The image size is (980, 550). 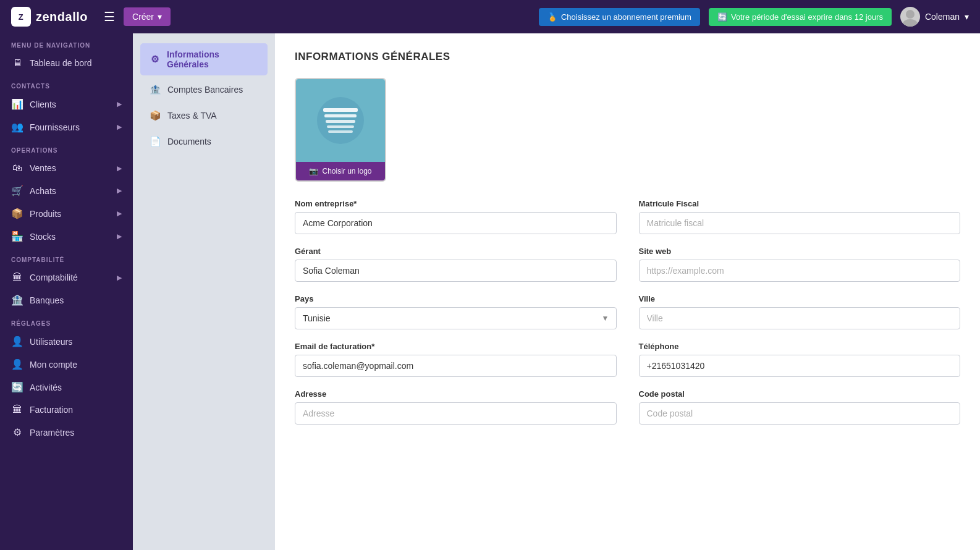 What do you see at coordinates (800, 17) in the screenshot?
I see `trial-button: 🔄 Votre période d'essai exprire dans 12 …` at bounding box center [800, 17].